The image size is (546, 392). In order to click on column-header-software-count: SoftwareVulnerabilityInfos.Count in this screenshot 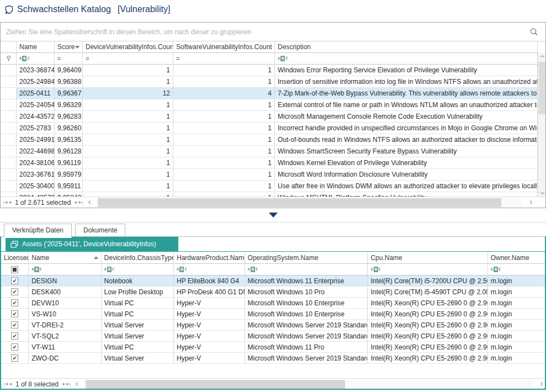, I will do `click(224, 47)`.